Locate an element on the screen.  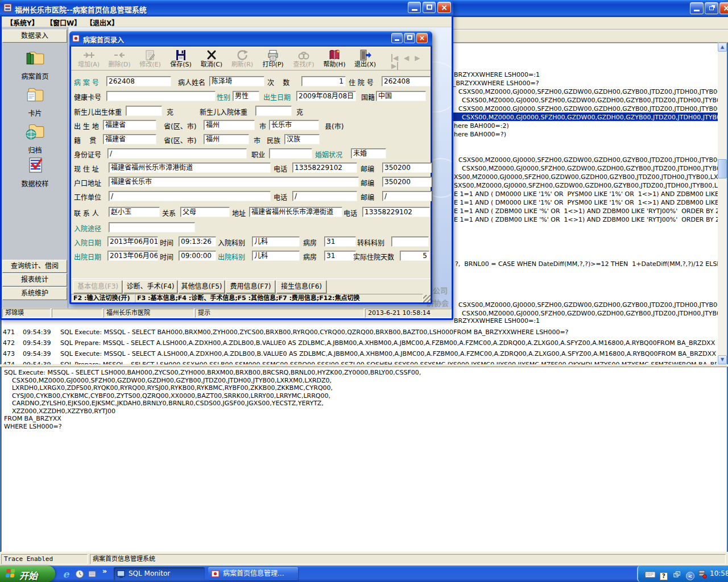
taskbar-clock: 10:58 is located at coordinates (719, 574).